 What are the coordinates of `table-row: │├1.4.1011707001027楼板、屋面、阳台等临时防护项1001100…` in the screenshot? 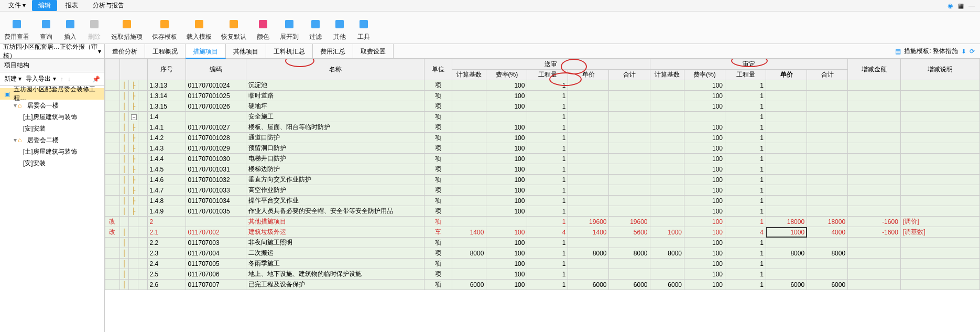 It's located at (543, 127).